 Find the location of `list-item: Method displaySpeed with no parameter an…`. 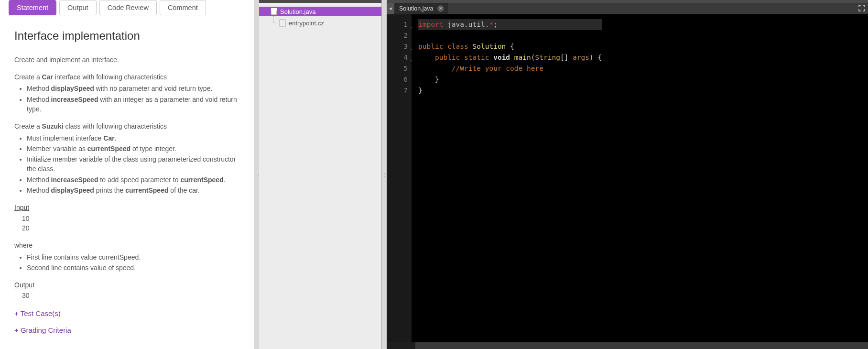

list-item: Method displaySpeed with no parameter an… is located at coordinates (133, 88).